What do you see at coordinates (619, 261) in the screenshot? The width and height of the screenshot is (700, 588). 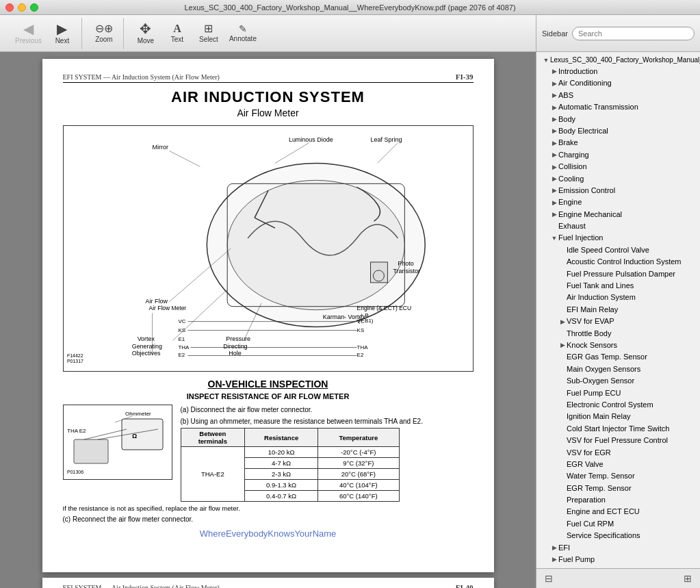 I see `sidebar-item-acoustic: Acoustic Control Induction System` at bounding box center [619, 261].